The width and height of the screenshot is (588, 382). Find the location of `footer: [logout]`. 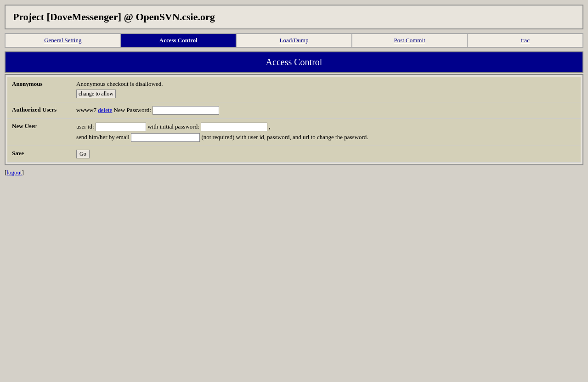

footer: [logout] is located at coordinates (294, 173).